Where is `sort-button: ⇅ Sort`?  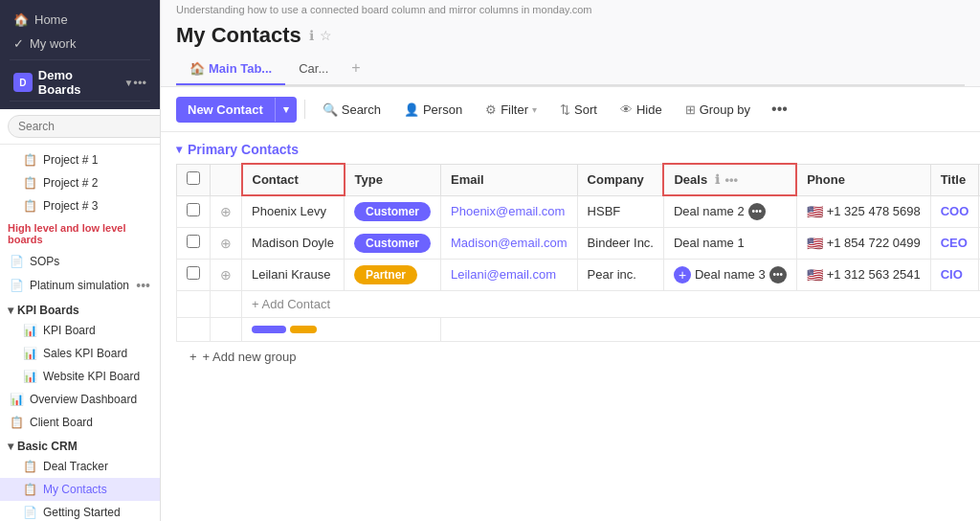 sort-button: ⇅ Sort is located at coordinates (578, 109).